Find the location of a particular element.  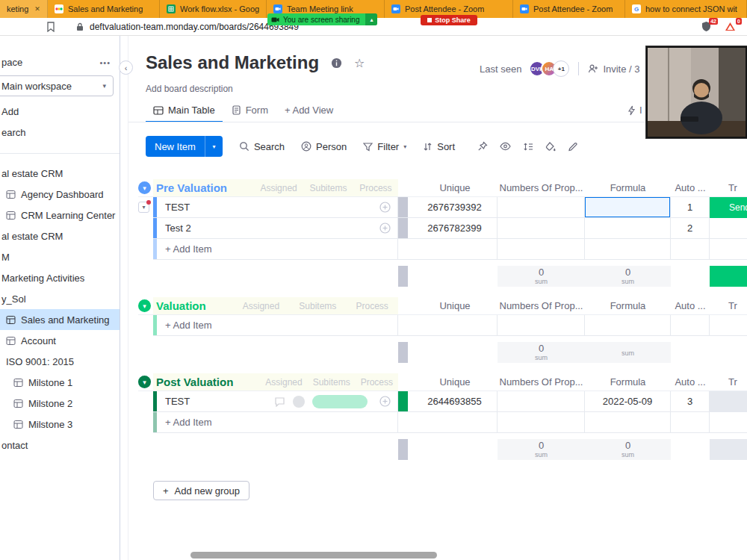

search-button: Search is located at coordinates (261, 146).